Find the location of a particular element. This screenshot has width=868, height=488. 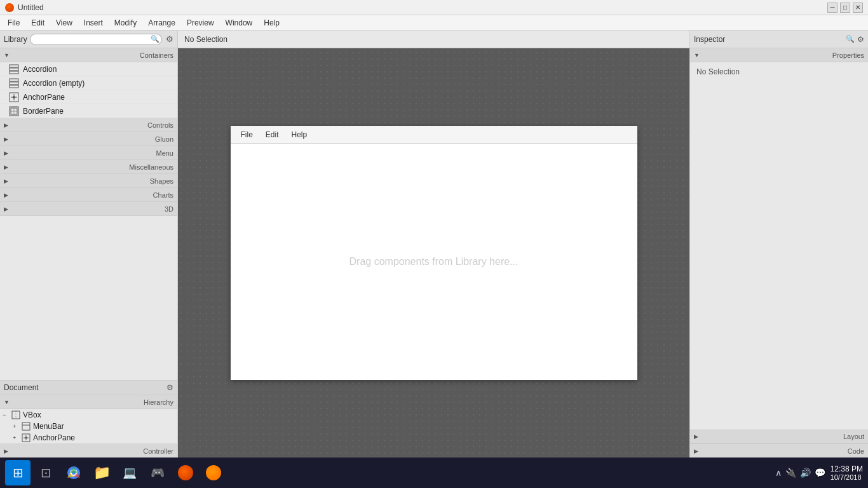

code-title: Code is located at coordinates (856, 451).